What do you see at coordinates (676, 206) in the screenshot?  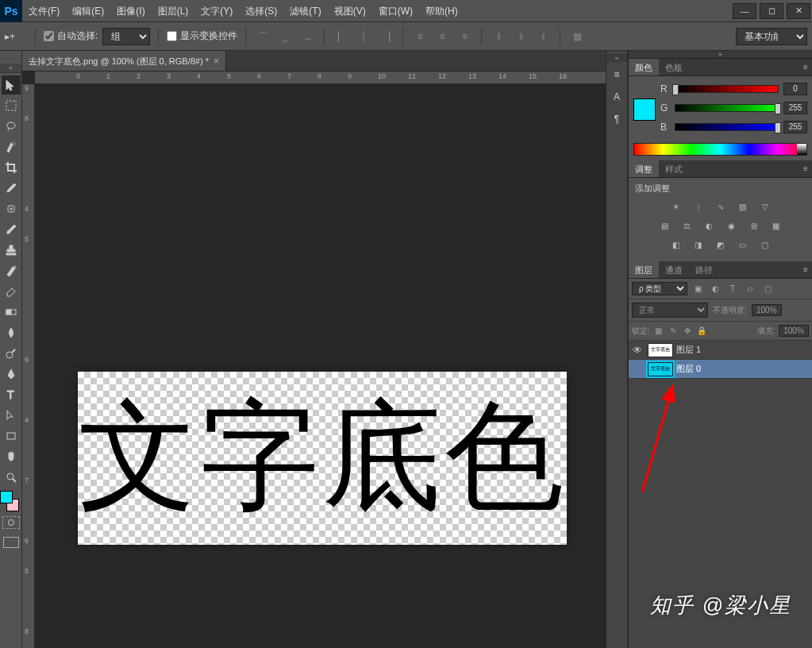 I see `brightness-icon: ☀` at bounding box center [676, 206].